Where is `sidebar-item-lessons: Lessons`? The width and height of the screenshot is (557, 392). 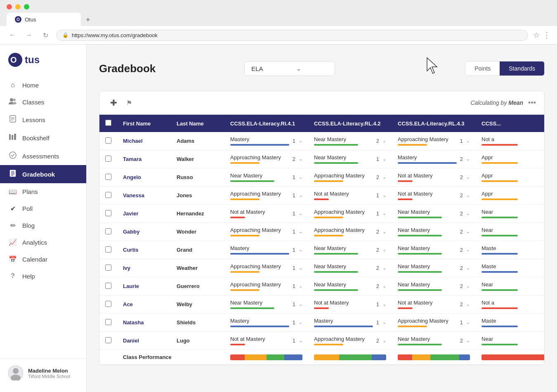 sidebar-item-lessons: Lessons is located at coordinates (43, 120).